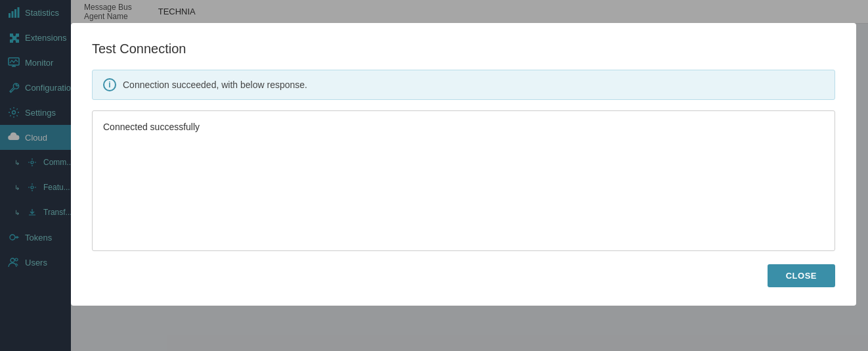  I want to click on banner-text: Connection succeeded, with below respons…, so click(215, 85).